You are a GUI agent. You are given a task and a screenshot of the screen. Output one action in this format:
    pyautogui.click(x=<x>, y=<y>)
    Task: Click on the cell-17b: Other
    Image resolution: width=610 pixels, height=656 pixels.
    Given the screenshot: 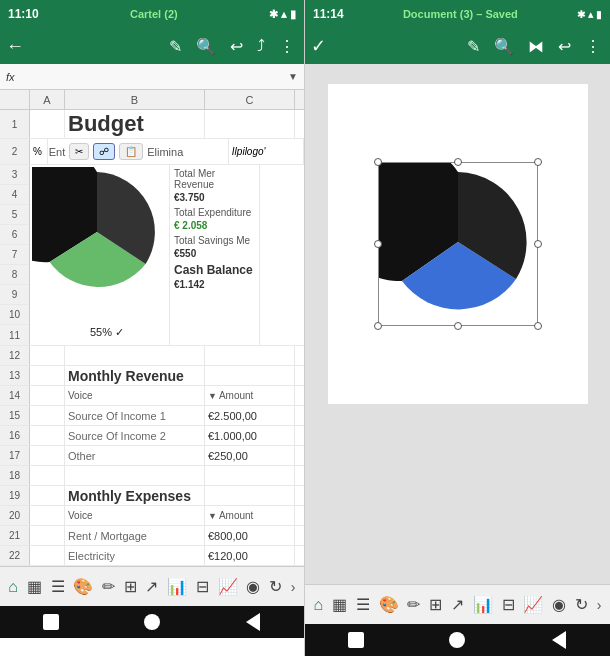 What is the action you would take?
    pyautogui.click(x=135, y=456)
    